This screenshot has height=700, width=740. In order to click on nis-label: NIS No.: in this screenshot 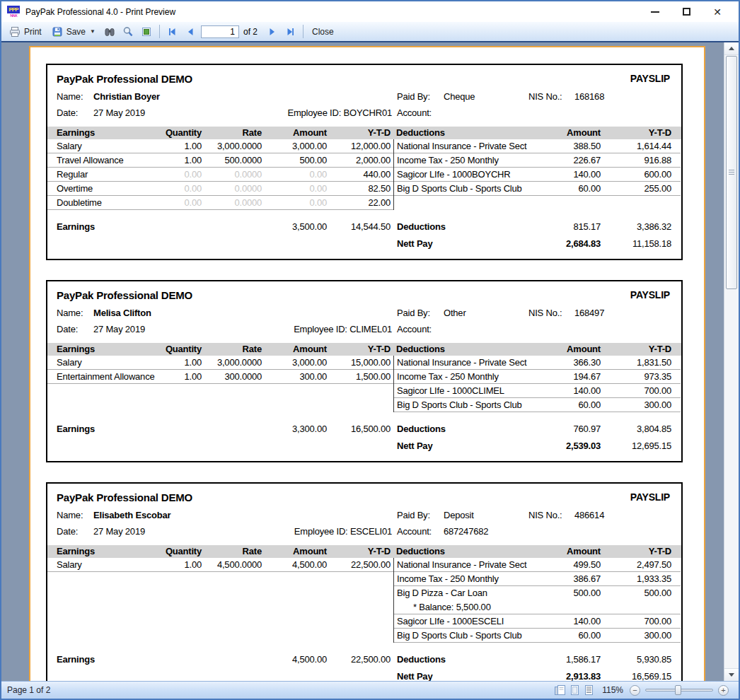, I will do `click(545, 515)`.